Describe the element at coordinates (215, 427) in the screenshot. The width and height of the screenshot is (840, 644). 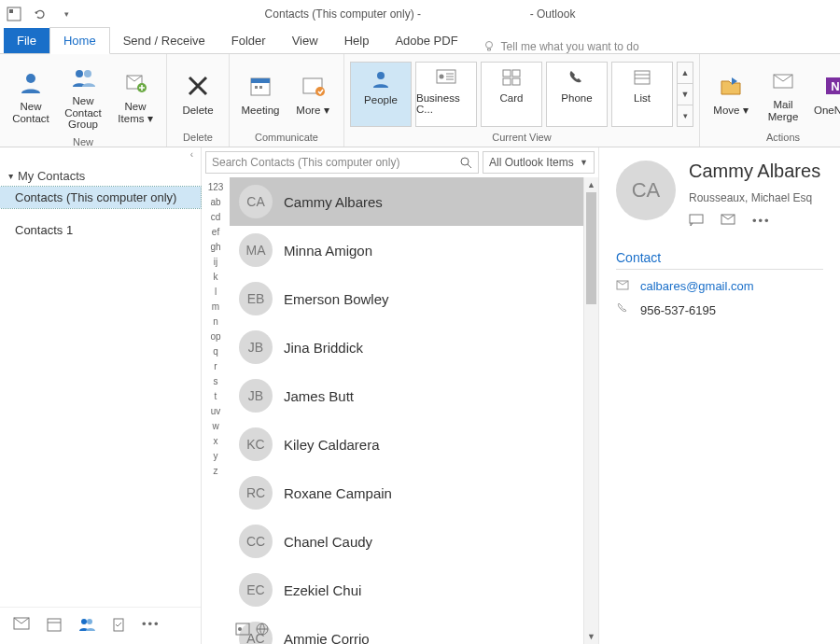
I see `alpha-w: w` at that location.